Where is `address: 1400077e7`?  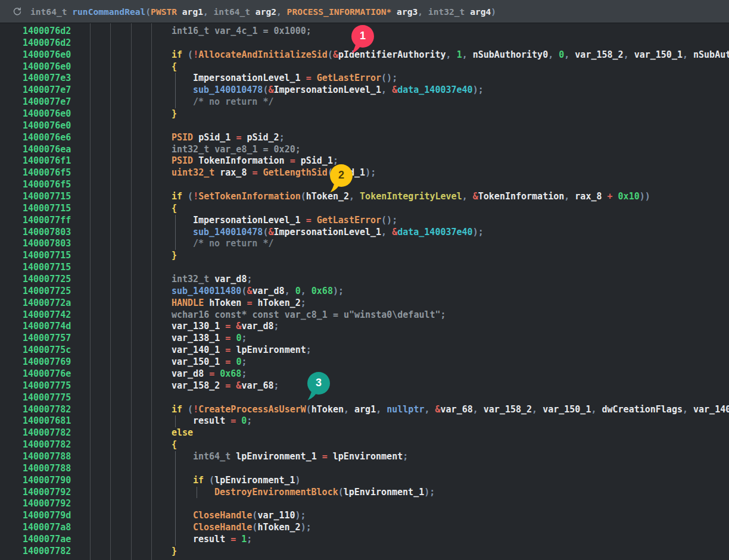 address: 1400077e7 is located at coordinates (46, 90).